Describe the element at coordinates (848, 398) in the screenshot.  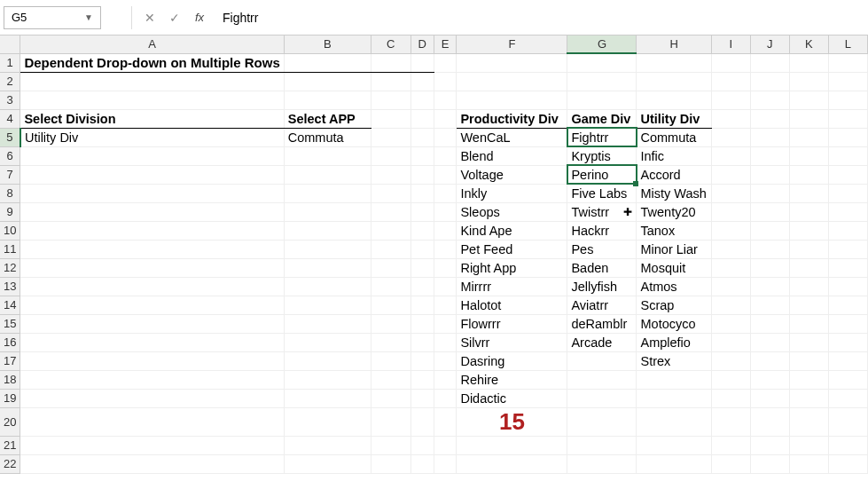
I see `cell-L19` at that location.